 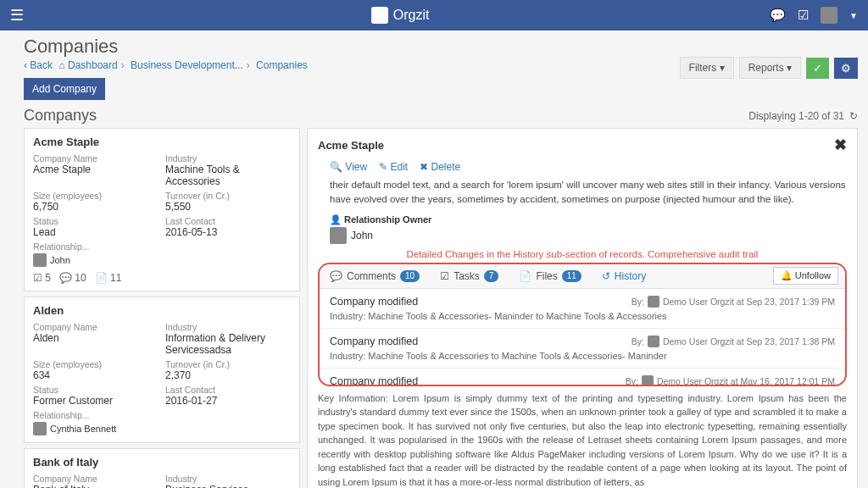 I want to click on back-link: ‹ Back, so click(x=38, y=65).